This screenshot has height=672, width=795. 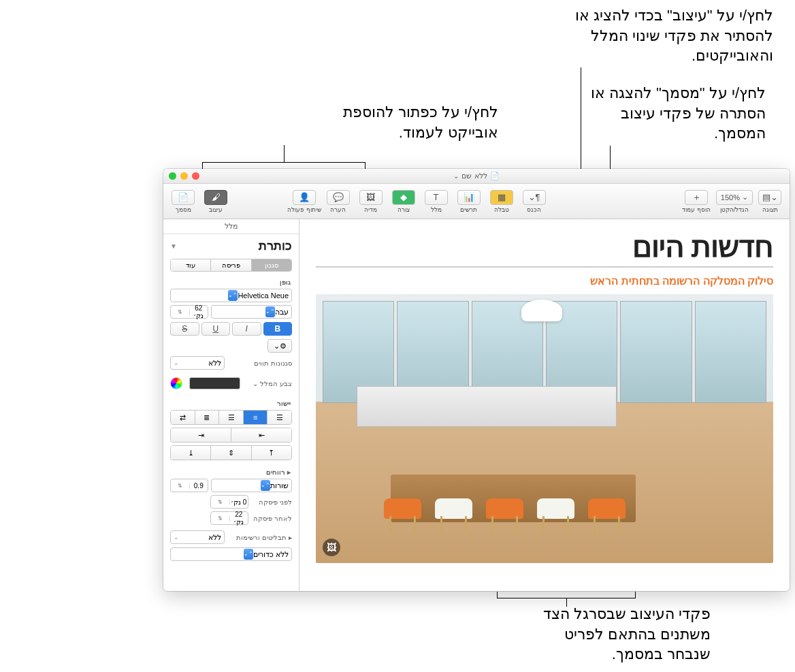 What do you see at coordinates (240, 518) in the screenshot?
I see `after-para-value: 22 נק׳` at bounding box center [240, 518].